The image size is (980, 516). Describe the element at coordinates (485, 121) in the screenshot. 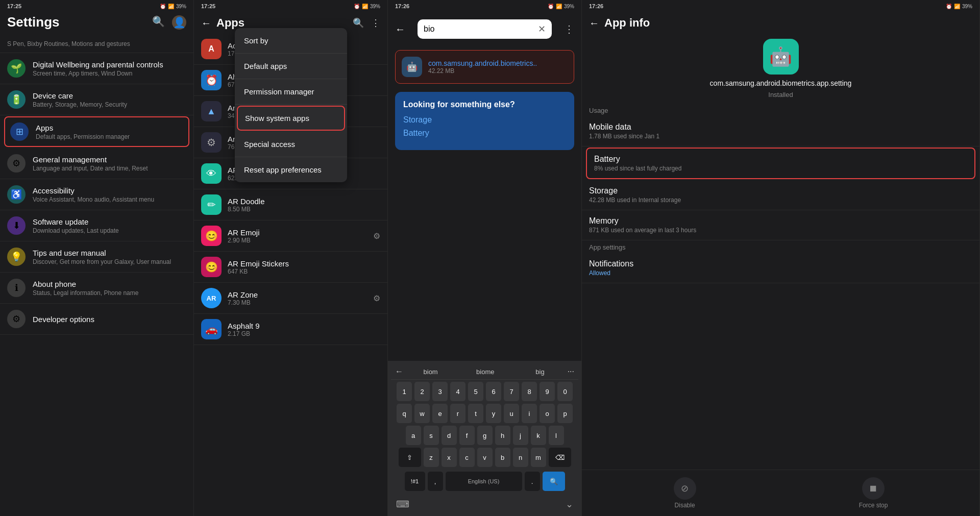

I see `looking-for-box: Looking for something else? Storage Batt…` at that location.